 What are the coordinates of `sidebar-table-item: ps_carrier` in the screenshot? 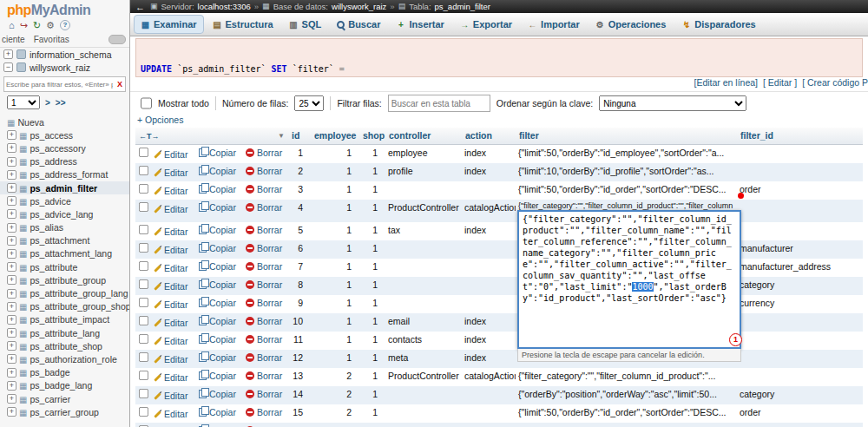 It's located at (64, 399).